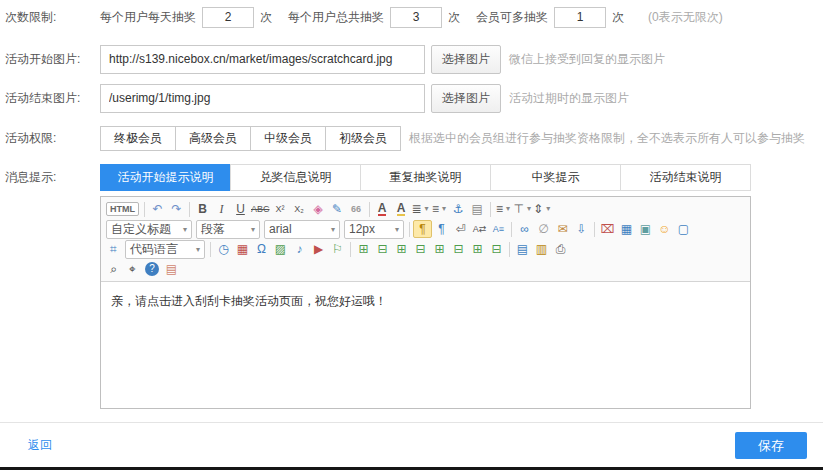 The height and width of the screenshot is (470, 823). I want to click on align-dropdown-icon: ≡▾, so click(504, 209).